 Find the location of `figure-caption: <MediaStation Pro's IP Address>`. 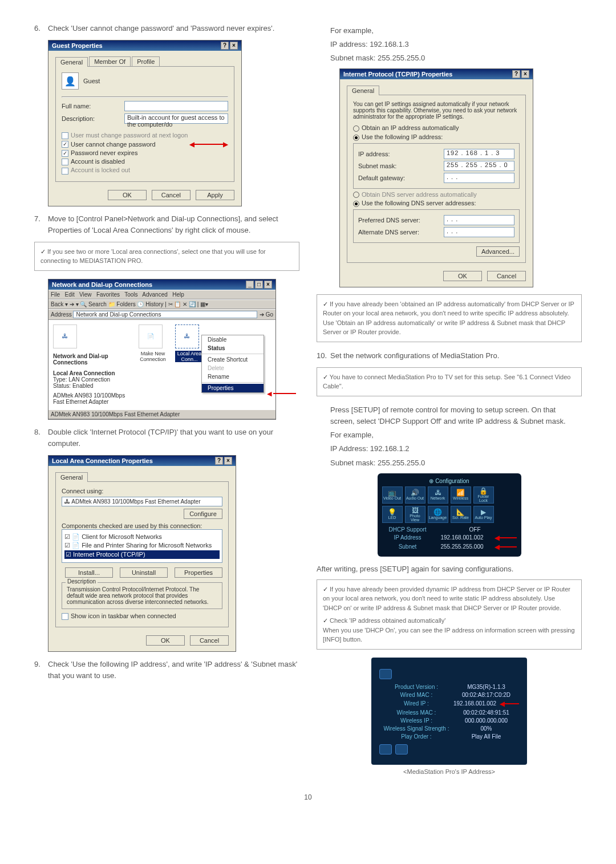

figure-caption: <MediaStation Pro's IP Address> is located at coordinates (449, 772).